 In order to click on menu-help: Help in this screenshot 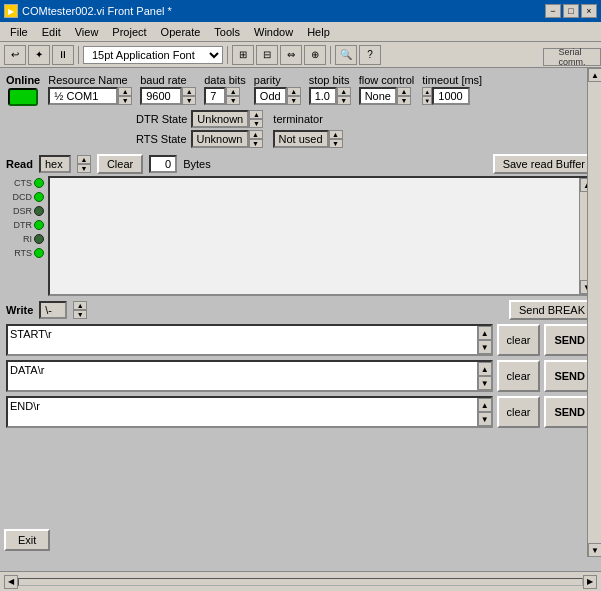, I will do `click(318, 32)`.